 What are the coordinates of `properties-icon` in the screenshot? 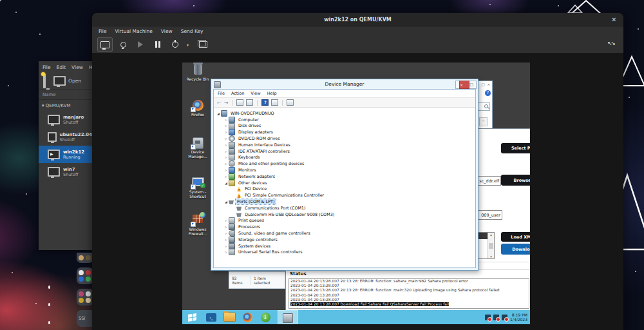 It's located at (274, 102).